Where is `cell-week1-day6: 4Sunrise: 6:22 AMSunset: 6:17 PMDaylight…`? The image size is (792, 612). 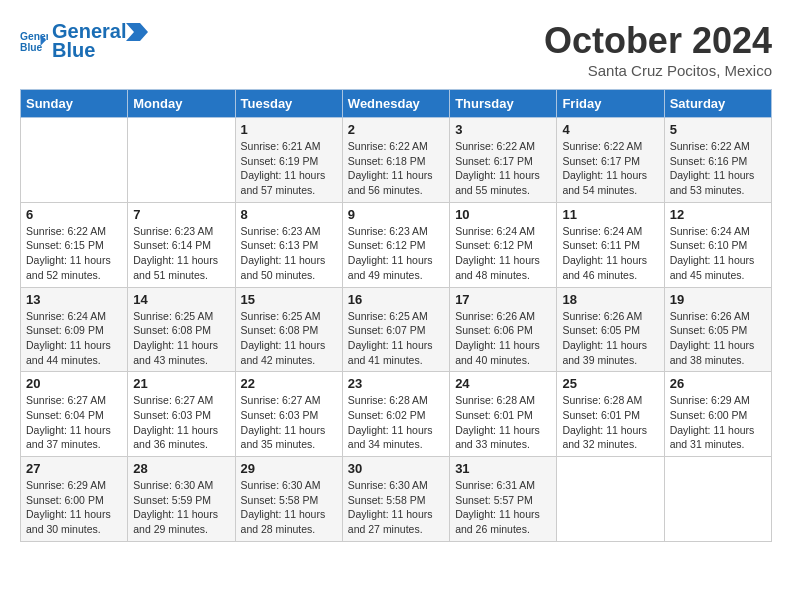 cell-week1-day6: 4Sunrise: 6:22 AMSunset: 6:17 PMDaylight… is located at coordinates (610, 160).